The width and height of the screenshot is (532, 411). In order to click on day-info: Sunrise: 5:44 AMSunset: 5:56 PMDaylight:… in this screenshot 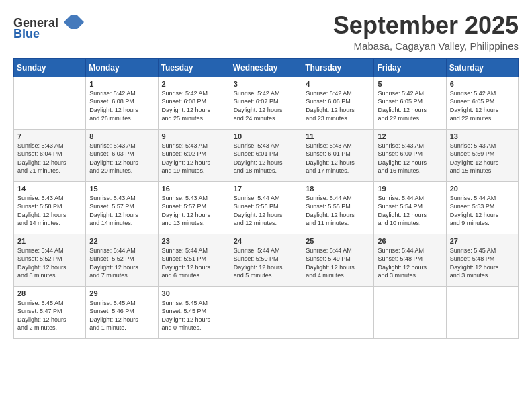, I will do `click(266, 211)`.